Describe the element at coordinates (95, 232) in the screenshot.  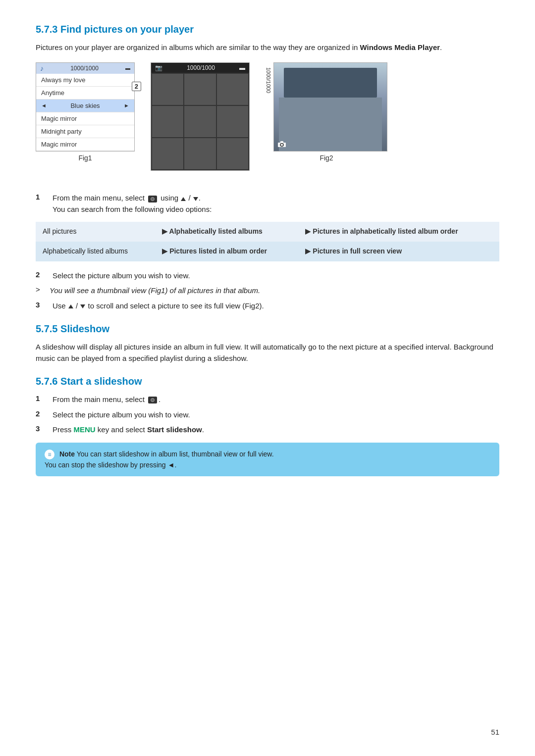
I see `nav-cell-1-1: All pictures` at that location.